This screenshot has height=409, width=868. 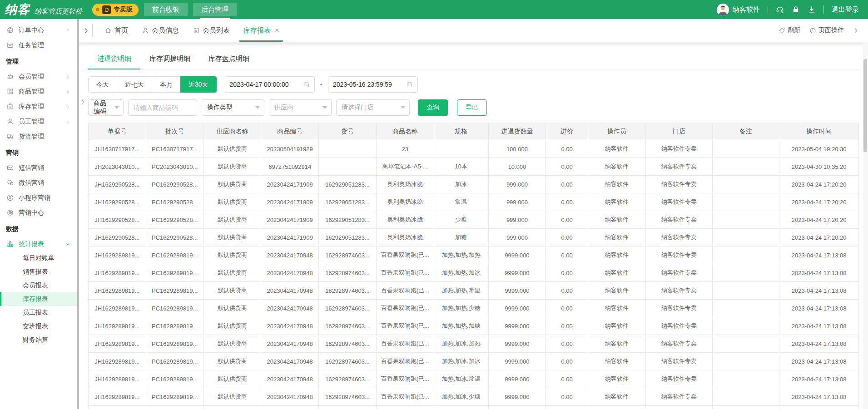 What do you see at coordinates (865, 105) in the screenshot?
I see `scrollbar-thumb` at bounding box center [865, 105].